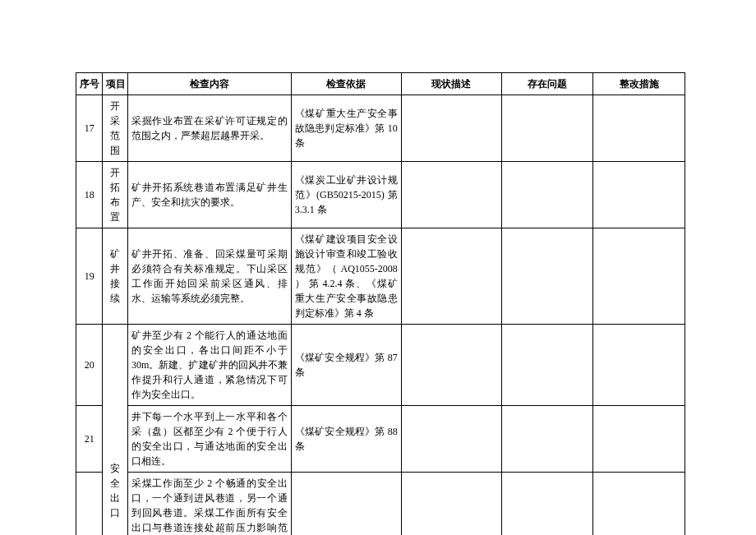 Image resolution: width=756 pixels, height=535 pixels. What do you see at coordinates (115, 84) in the screenshot?
I see `header-item: 项目` at bounding box center [115, 84].